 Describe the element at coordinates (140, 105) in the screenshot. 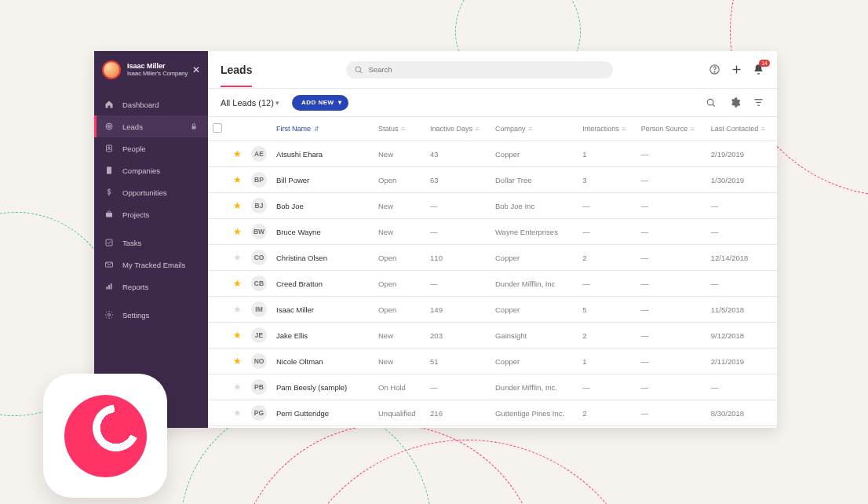

I see `sidebar-item-label: Dashboard` at that location.